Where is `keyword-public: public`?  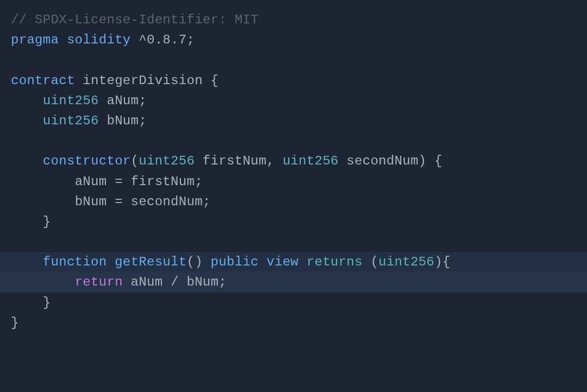
keyword-public: public is located at coordinates (235, 262).